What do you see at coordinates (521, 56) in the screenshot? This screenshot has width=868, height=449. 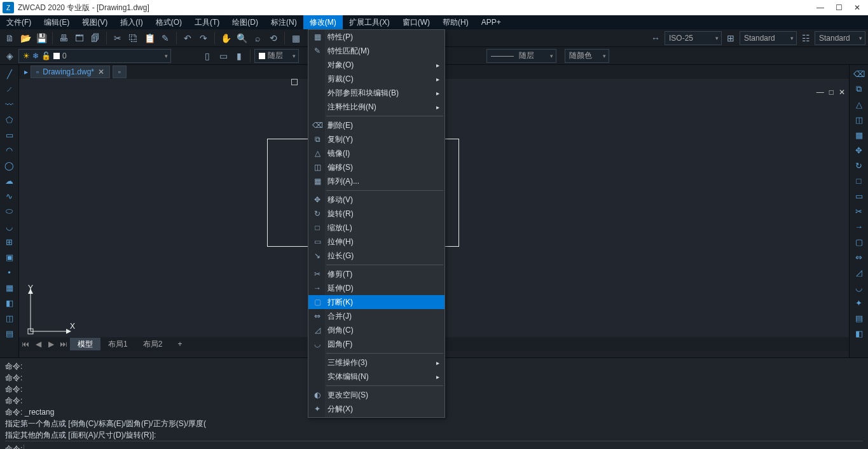 I see `linetype-dropdown: ———随层` at bounding box center [521, 56].